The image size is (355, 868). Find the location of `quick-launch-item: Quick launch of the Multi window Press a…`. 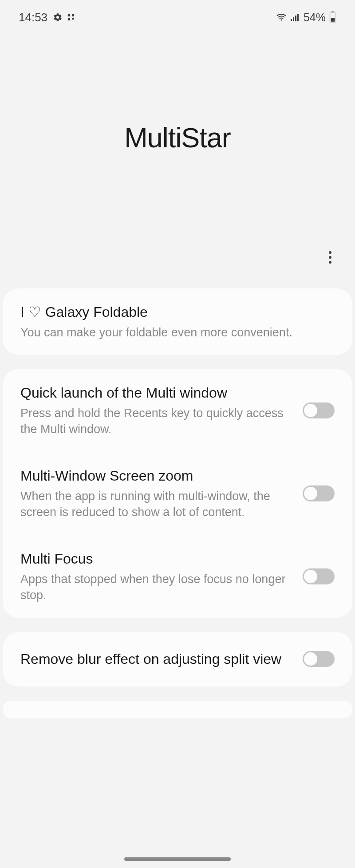

quick-launch-item: Quick launch of the Multi window Press a… is located at coordinates (178, 410).